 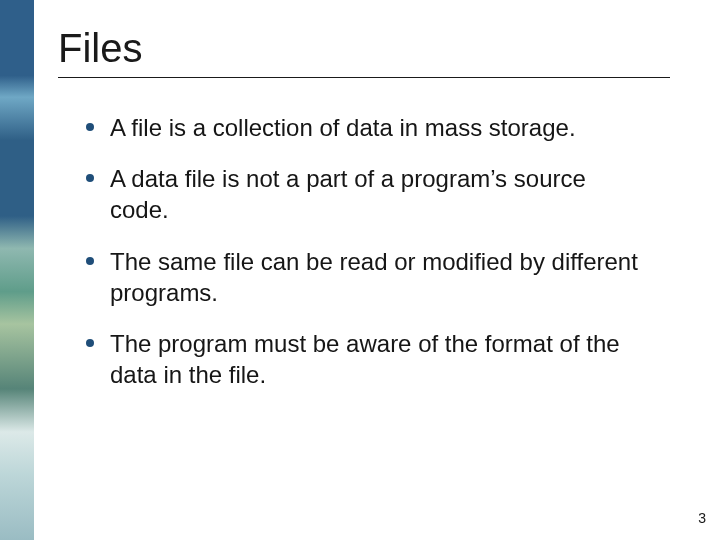 I want to click on bullet-text: The same file can be read or modified by…, so click(x=380, y=277).